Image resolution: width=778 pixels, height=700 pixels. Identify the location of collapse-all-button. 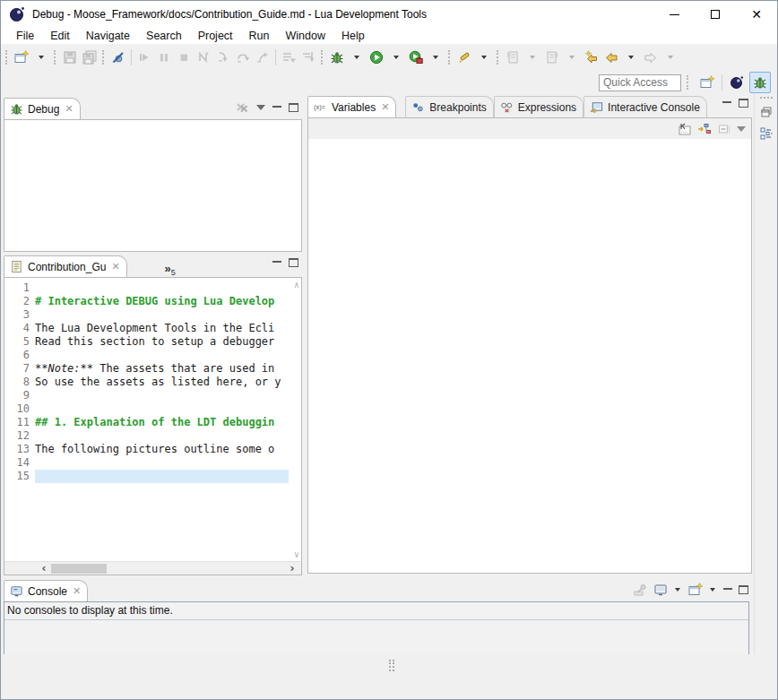
(724, 129).